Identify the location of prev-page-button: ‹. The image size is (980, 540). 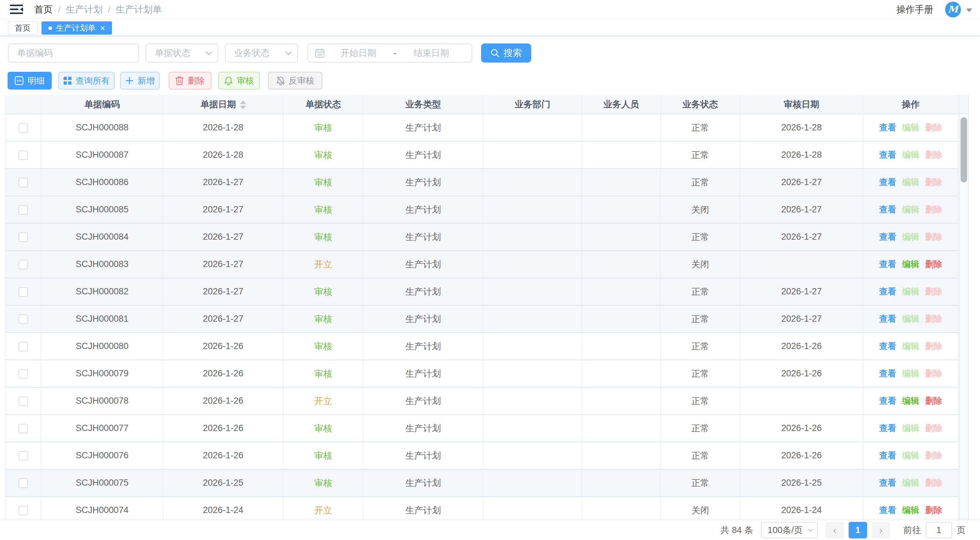
(835, 530).